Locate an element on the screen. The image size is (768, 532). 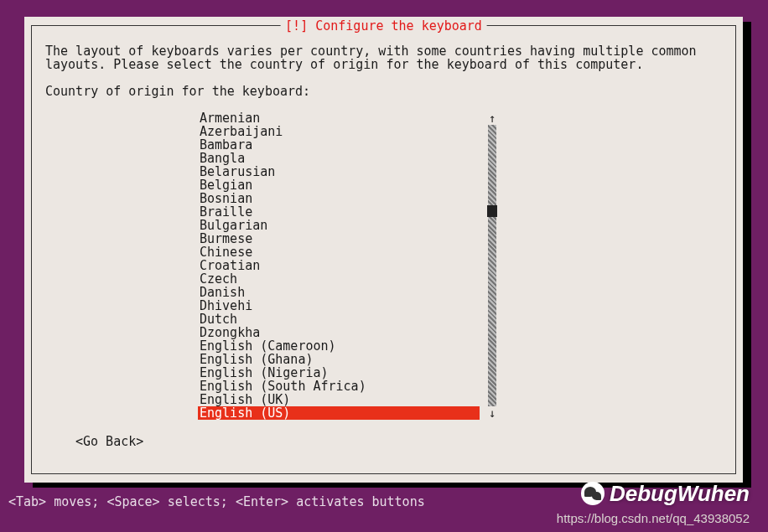
list-item: Bosnian is located at coordinates (339, 199).